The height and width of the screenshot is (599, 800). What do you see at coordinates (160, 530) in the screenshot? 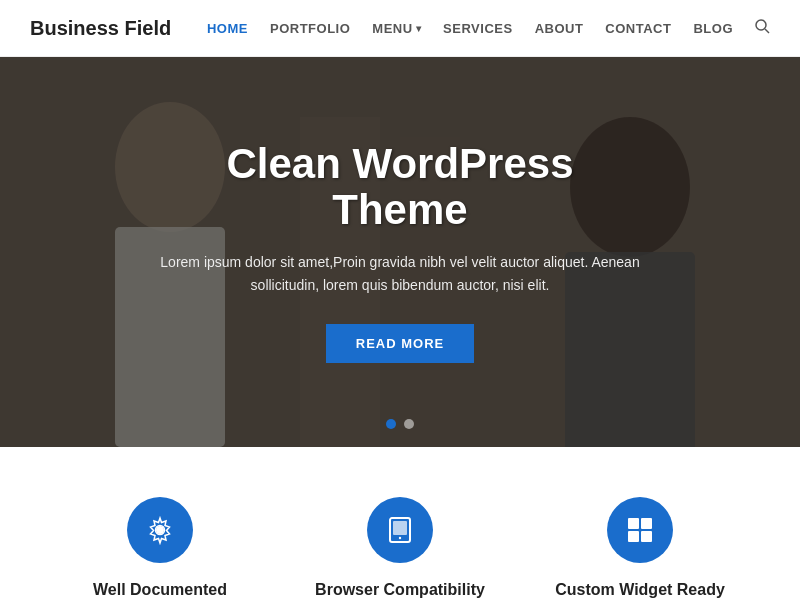
I see `feature-icon-settings` at bounding box center [160, 530].